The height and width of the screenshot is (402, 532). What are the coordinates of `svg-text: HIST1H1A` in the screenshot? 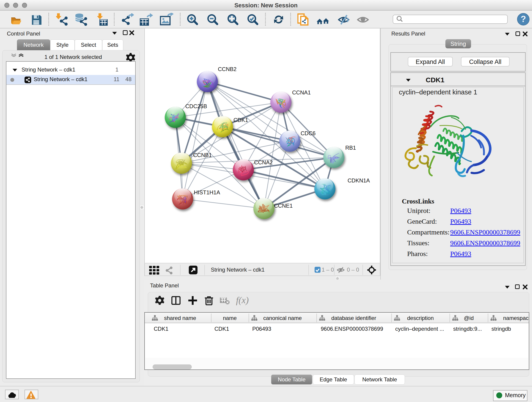 It's located at (207, 192).